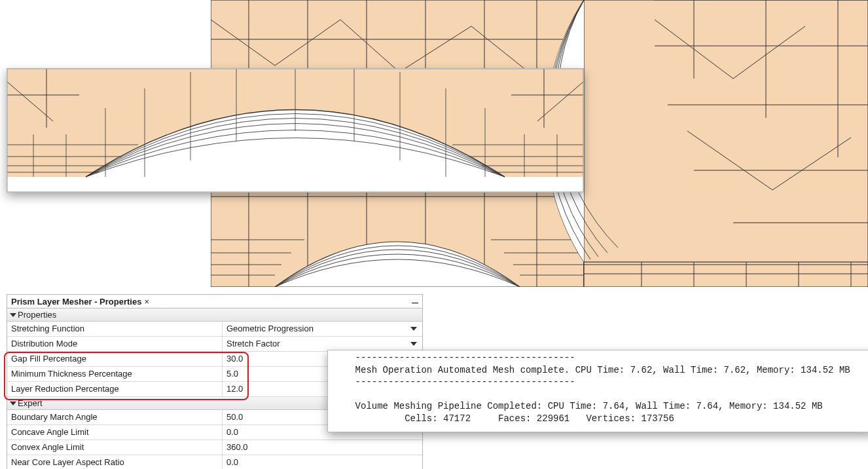 The image size is (868, 469). What do you see at coordinates (598, 391) in the screenshot?
I see `console-output: ----------------------------------------…` at bounding box center [598, 391].